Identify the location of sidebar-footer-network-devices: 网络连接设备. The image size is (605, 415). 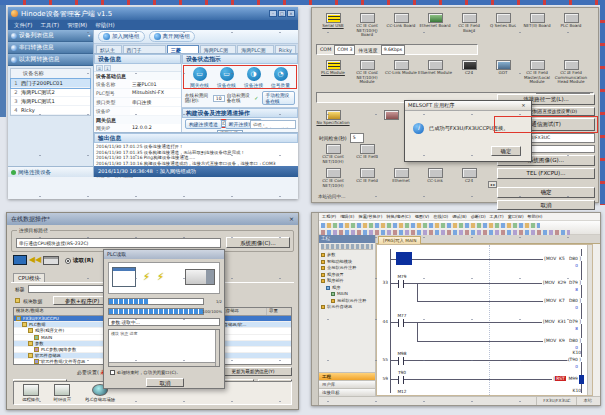
(50, 172).